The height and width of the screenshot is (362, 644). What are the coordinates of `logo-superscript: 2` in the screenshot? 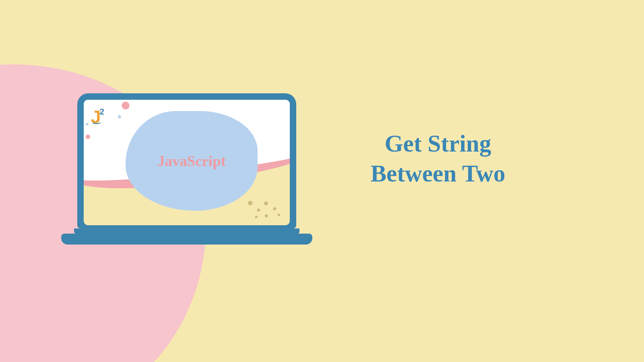 It's located at (102, 112).